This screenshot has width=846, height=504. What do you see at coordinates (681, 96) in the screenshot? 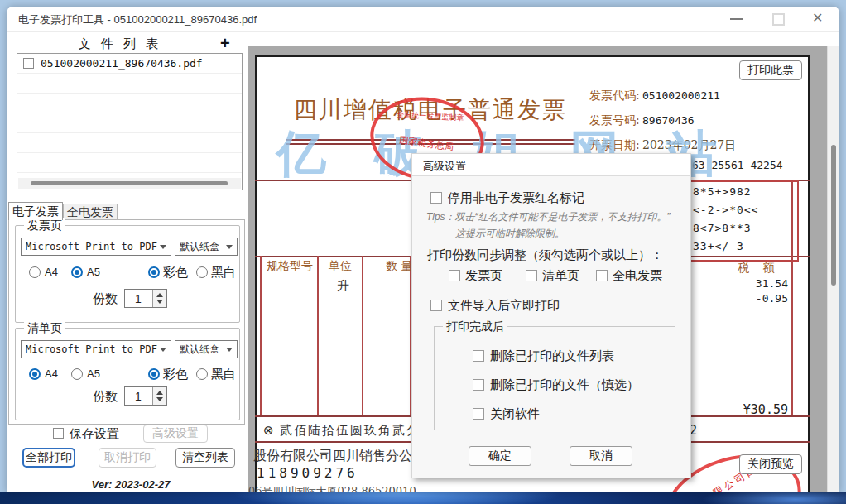
I see `invoice-code-value: 051002000211` at bounding box center [681, 96].